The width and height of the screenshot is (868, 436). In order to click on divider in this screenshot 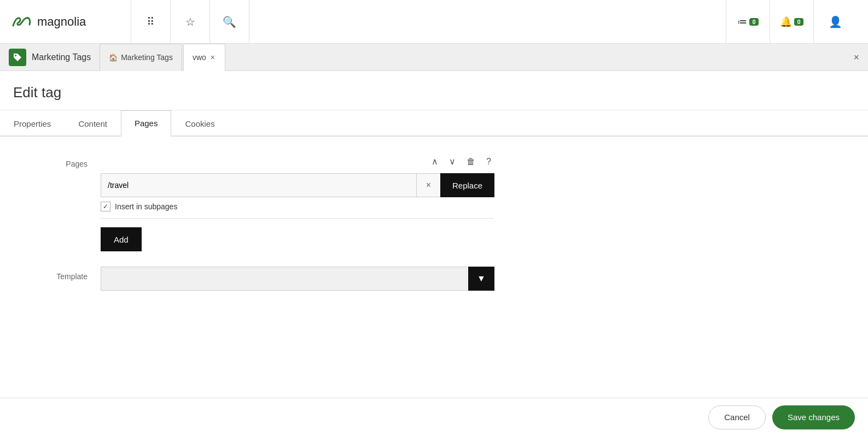, I will do `click(298, 219)`.